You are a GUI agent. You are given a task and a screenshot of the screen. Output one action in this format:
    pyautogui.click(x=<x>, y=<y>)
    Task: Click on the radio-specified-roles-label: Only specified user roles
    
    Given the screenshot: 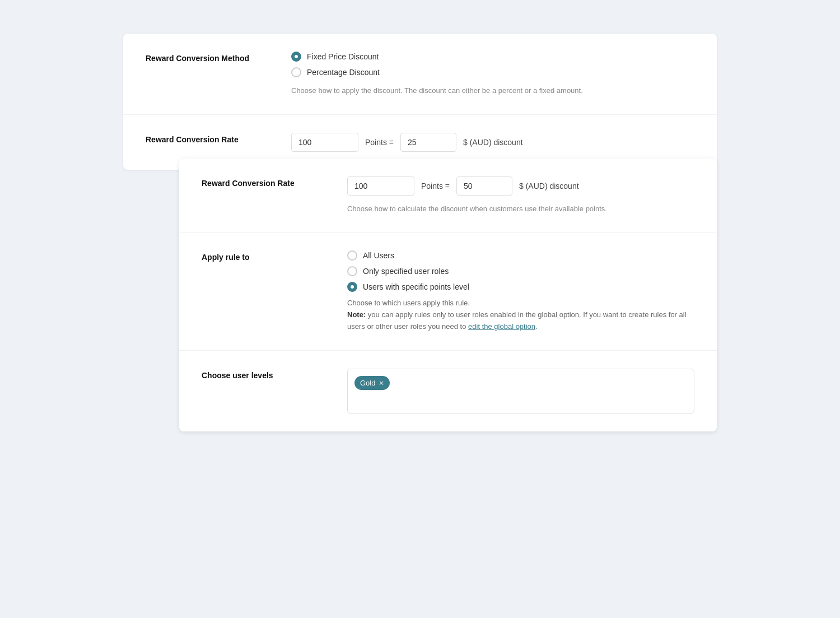 What is the action you would take?
    pyautogui.click(x=405, y=271)
    